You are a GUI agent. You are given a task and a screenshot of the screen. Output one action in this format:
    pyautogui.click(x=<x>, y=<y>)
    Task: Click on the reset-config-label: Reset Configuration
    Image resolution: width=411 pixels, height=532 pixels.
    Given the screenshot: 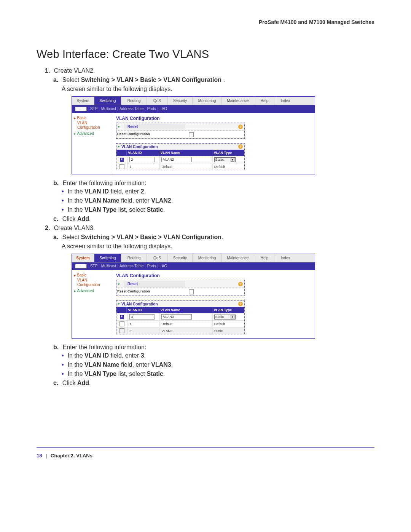 What is the action you would take?
    pyautogui.click(x=153, y=135)
    